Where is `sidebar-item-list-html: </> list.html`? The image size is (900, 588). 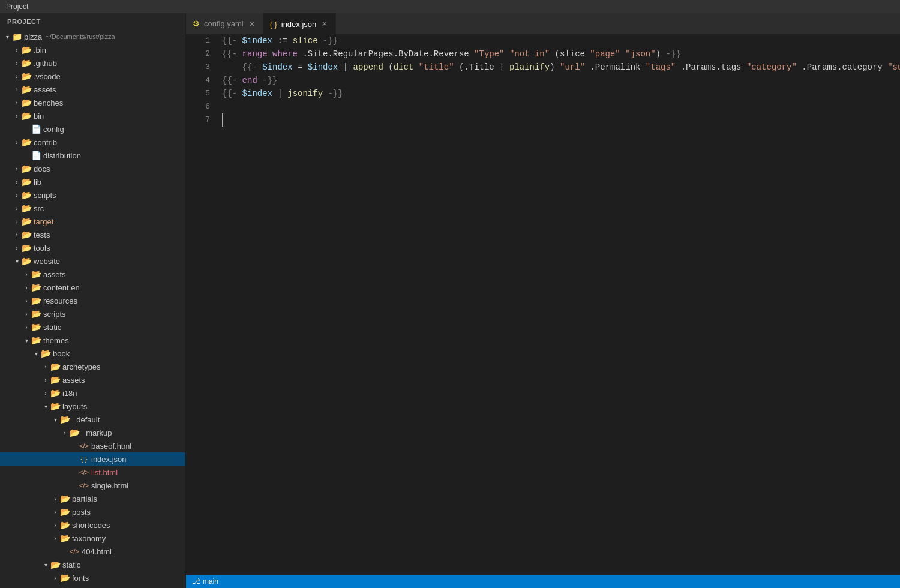
sidebar-item-list-html: </> list.html is located at coordinates (92, 472).